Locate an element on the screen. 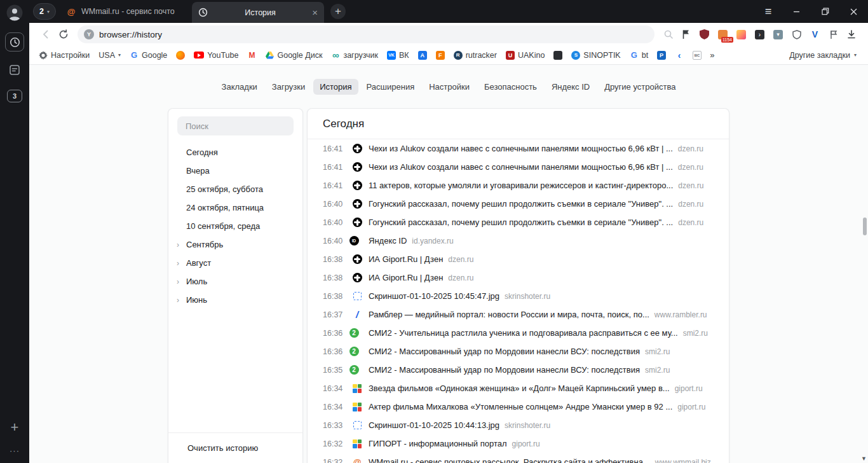 The width and height of the screenshot is (868, 463). date-filter-item-0: Сегодня is located at coordinates (235, 153).